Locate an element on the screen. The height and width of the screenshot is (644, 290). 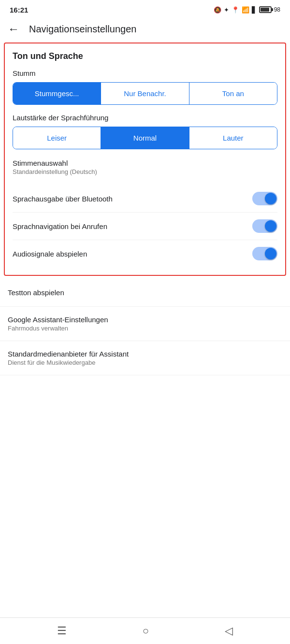
bottom-nav: ☰ ○ ◁ is located at coordinates (145, 631).